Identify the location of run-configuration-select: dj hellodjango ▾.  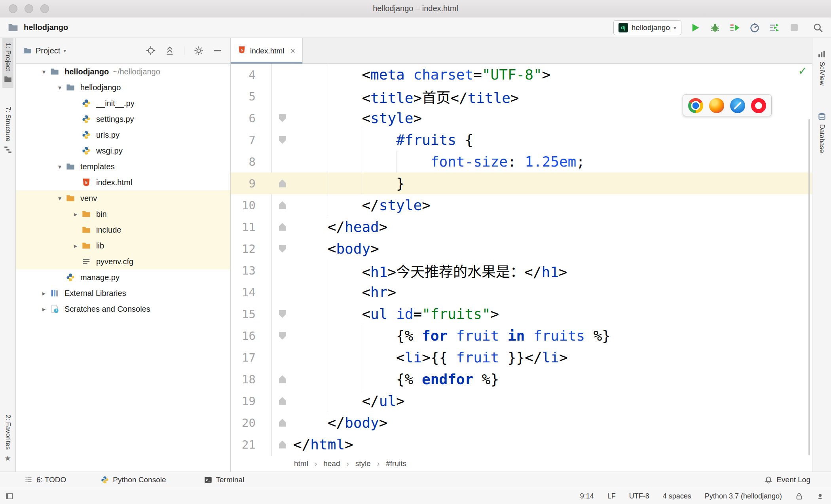
(647, 28).